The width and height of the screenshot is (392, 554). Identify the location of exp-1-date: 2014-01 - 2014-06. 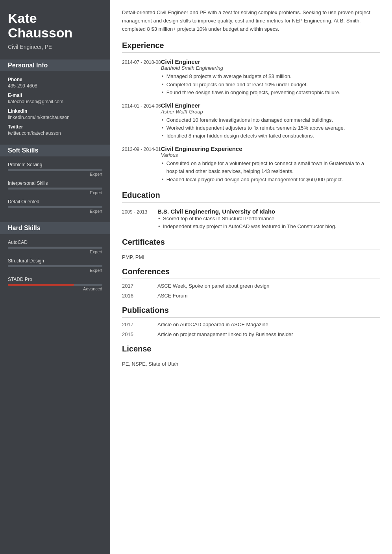
(142, 121).